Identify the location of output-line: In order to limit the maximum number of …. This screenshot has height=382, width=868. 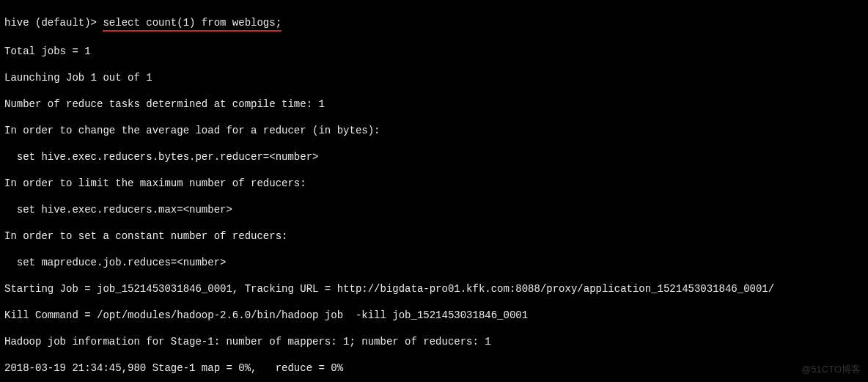
(434, 183).